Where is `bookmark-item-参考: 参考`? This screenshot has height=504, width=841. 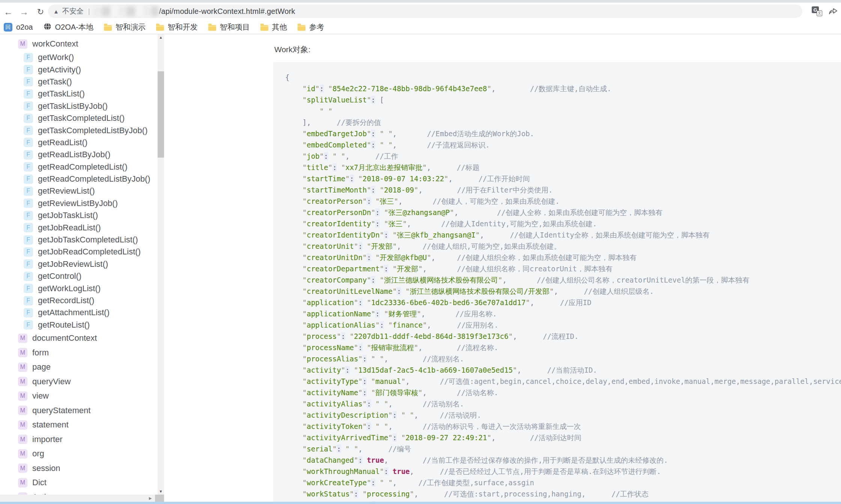
bookmark-item-参考: 参考 is located at coordinates (311, 27).